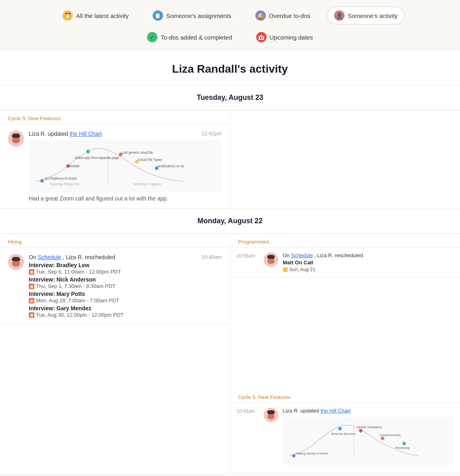  Describe the element at coordinates (285, 37) in the screenshot. I see `tab-upcoming-dates: 📅 Upcoming dates` at that location.